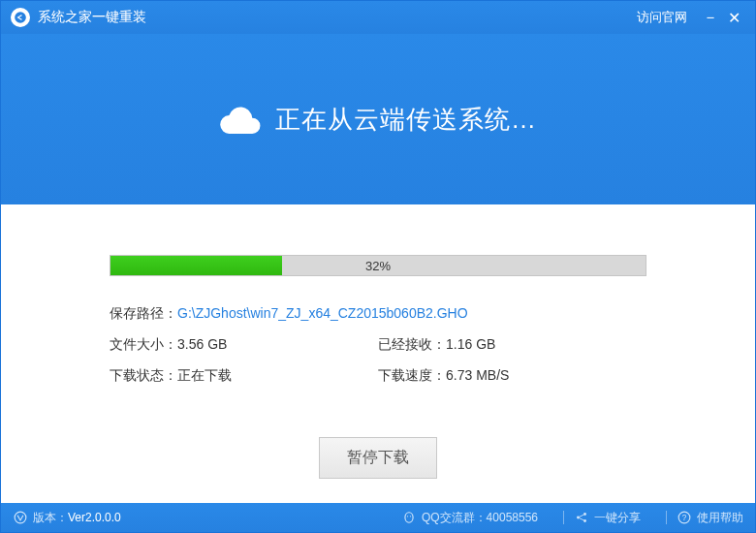  Describe the element at coordinates (477, 376) in the screenshot. I see `speed-value: 6.73 MB/S` at that location.